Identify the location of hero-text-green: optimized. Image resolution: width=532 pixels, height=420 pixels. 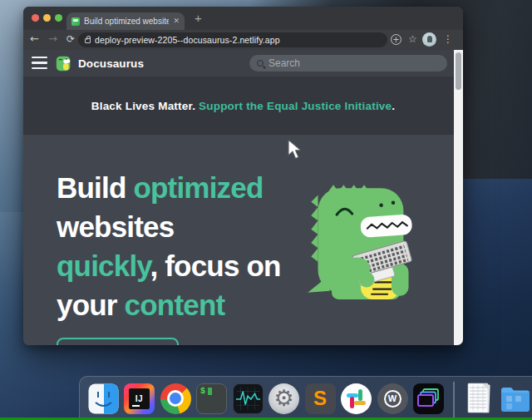
(198, 188).